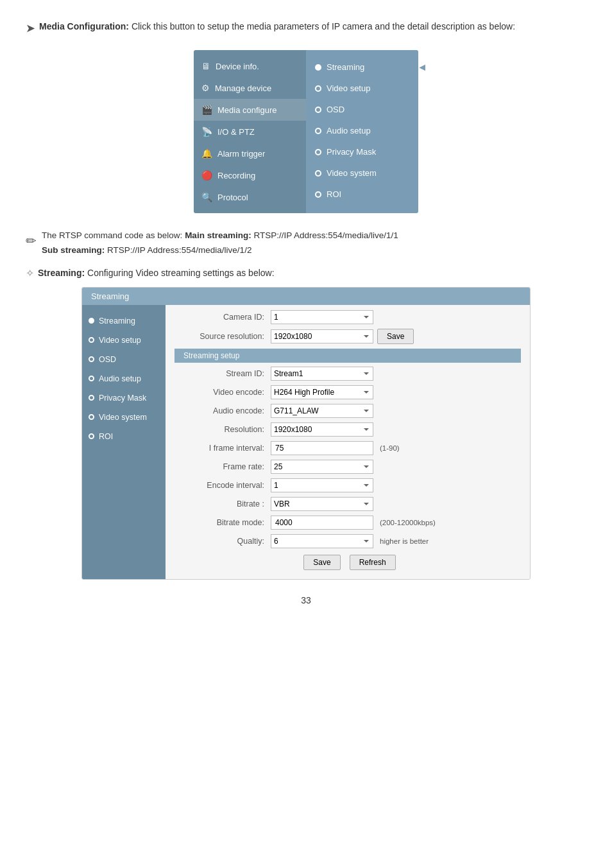 The image size is (612, 868). Describe the element at coordinates (322, 562) in the screenshot. I see `save-button: Save` at that location.